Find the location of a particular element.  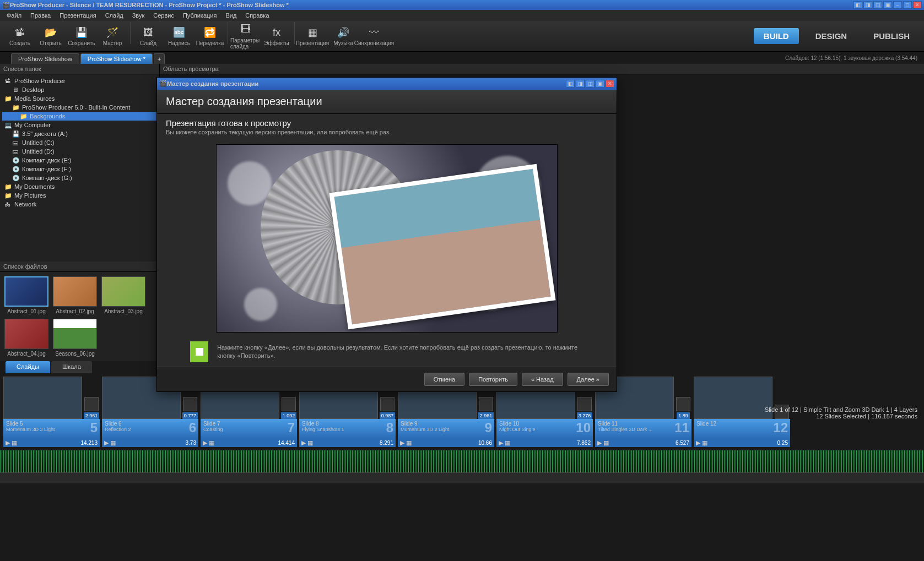

tree-item: 💿Компакт-диск (F:) is located at coordinates (79, 169).